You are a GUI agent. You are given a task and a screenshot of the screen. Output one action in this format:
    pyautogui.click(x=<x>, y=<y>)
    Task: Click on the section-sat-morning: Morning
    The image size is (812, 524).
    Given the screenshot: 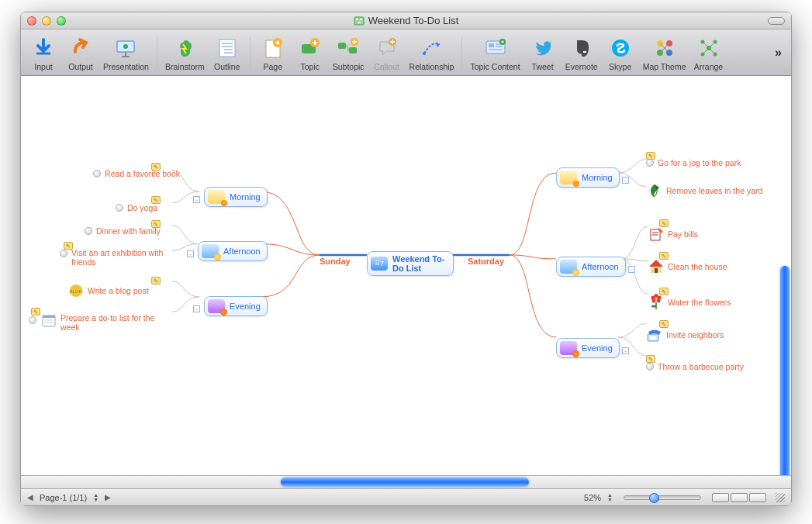 What is the action you would take?
    pyautogui.click(x=588, y=178)
    